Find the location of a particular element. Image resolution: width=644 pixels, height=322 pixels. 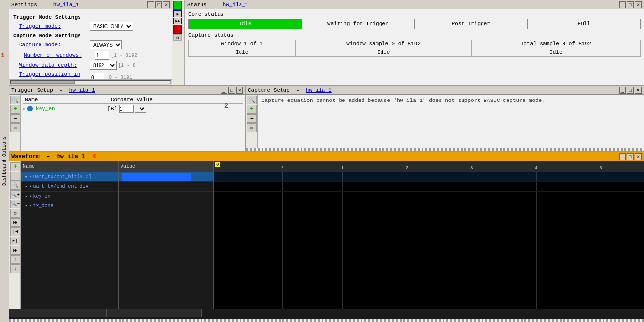

settings-close-button: ✕ is located at coordinates (166, 5).